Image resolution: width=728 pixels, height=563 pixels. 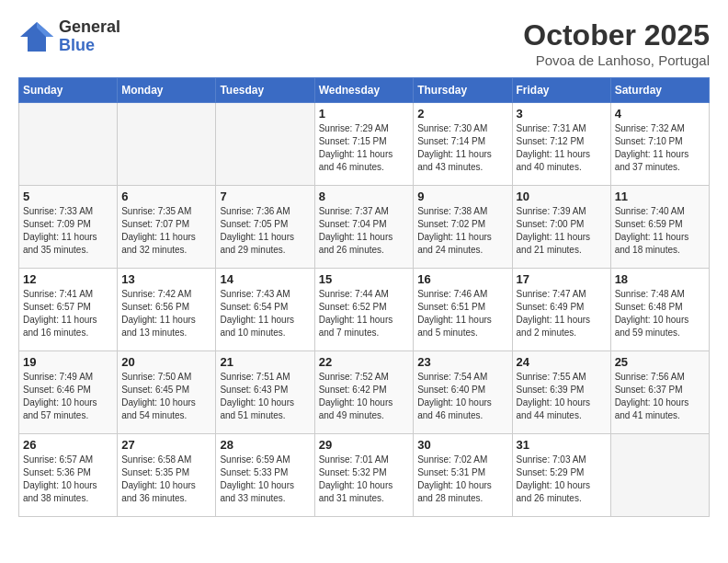 What do you see at coordinates (167, 227) in the screenshot?
I see `calendar-day-cell: 6Sunrise: 7:35 AM Sunset: 7:07 PM Daylig…` at bounding box center [167, 227].